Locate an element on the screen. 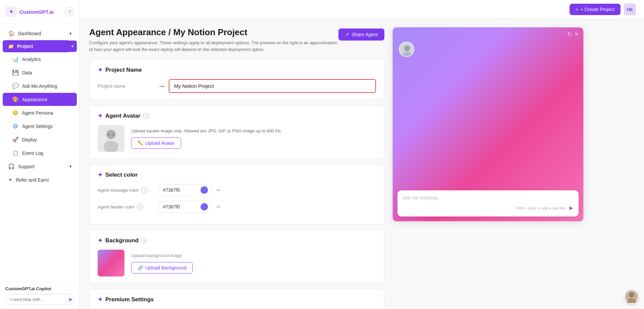  header-color-input-wrap: #7367f0 is located at coordinates (185, 207).